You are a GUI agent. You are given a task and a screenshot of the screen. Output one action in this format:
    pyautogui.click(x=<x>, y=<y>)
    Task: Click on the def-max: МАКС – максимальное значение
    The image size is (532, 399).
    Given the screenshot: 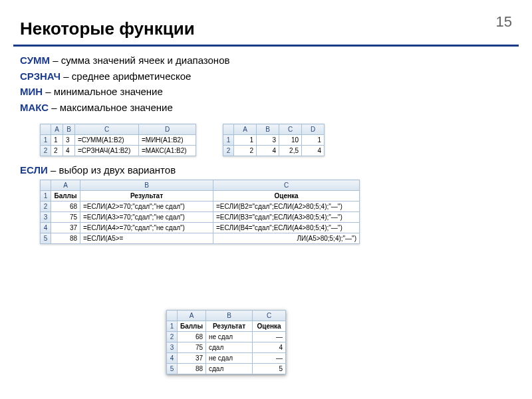 What is the action you would take?
    pyautogui.click(x=266, y=108)
    